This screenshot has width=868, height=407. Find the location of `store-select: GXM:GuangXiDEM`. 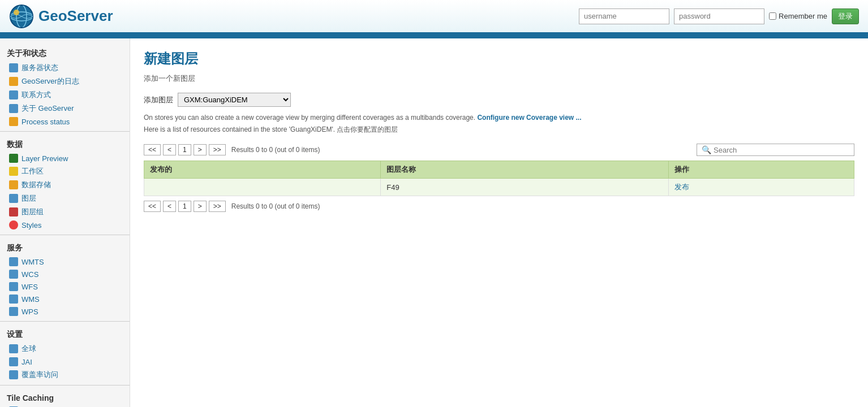

store-select: GXM:GuangXiDEM is located at coordinates (234, 99).